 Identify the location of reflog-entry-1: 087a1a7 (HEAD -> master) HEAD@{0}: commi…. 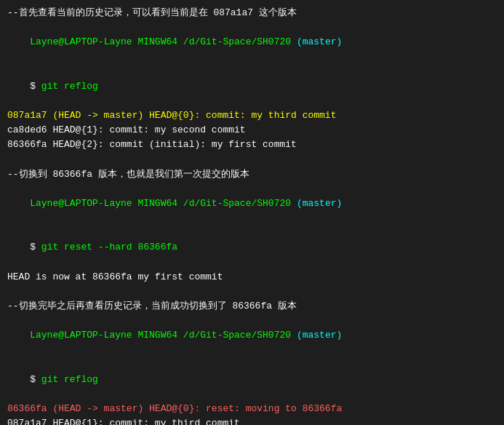
(252, 116).